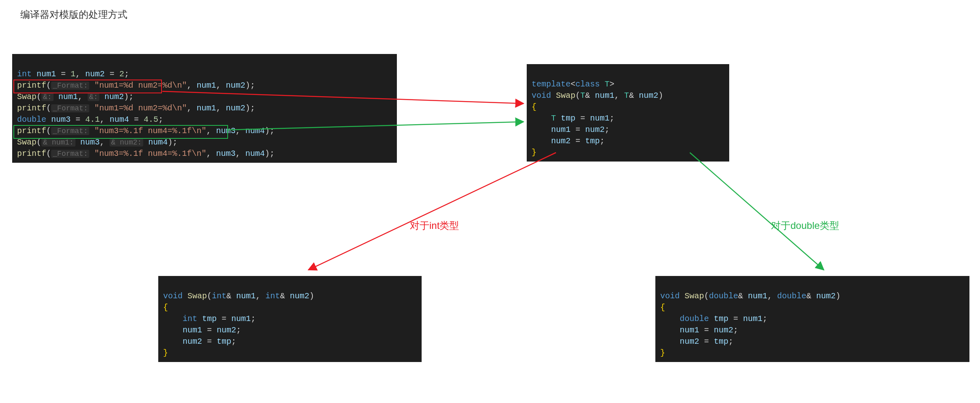  I want to click on arrow-template-to-double, so click(757, 211).